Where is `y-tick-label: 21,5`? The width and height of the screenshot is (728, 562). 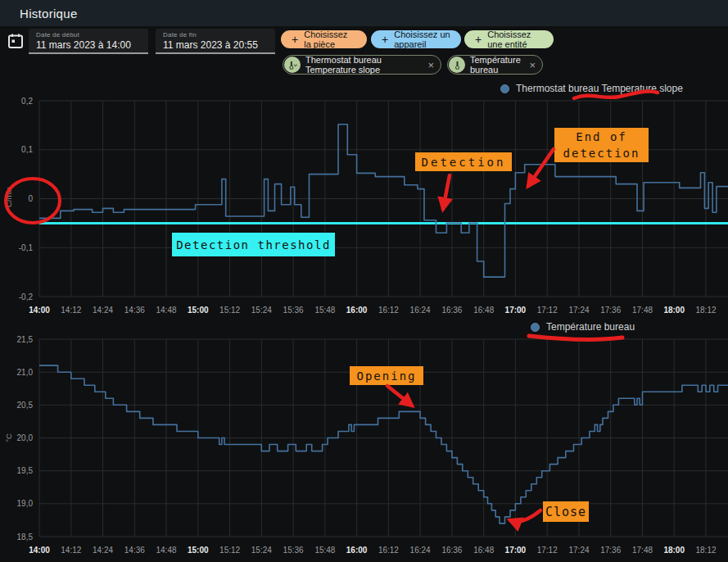 y-tick-label: 21,5 is located at coordinates (25, 339).